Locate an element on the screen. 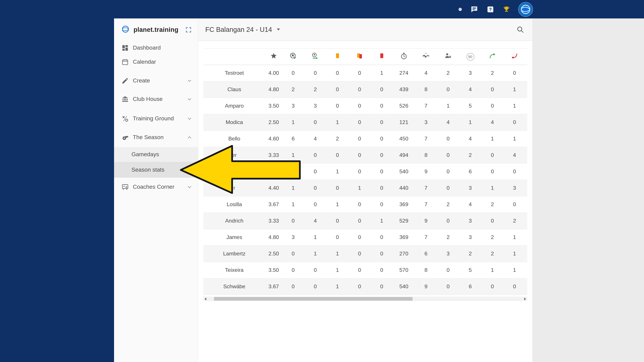  sidebar-item-create: Create is located at coordinates (156, 81).